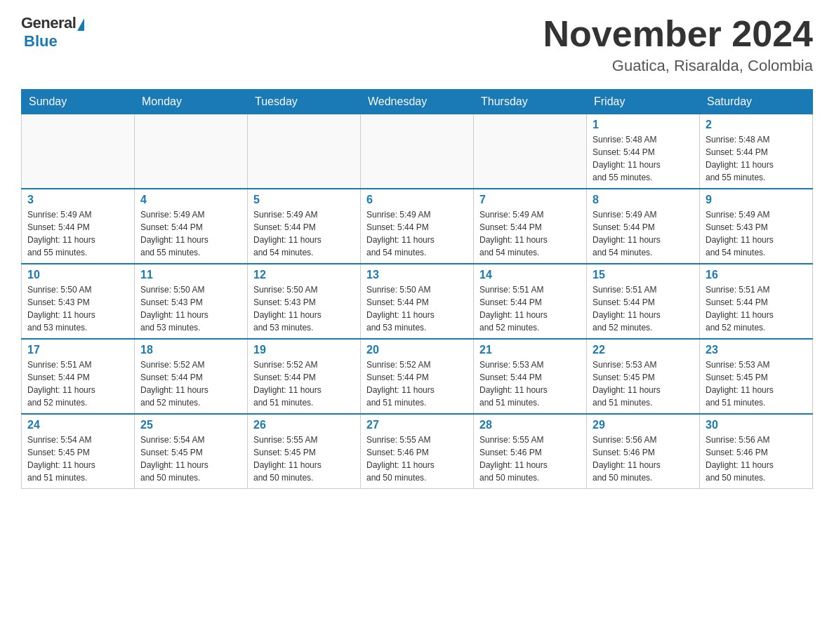  What do you see at coordinates (305, 376) in the screenshot?
I see `table-row: 19Sunrise: 5:52 AMSunset: 5:44 PMDayligh…` at bounding box center [305, 376].